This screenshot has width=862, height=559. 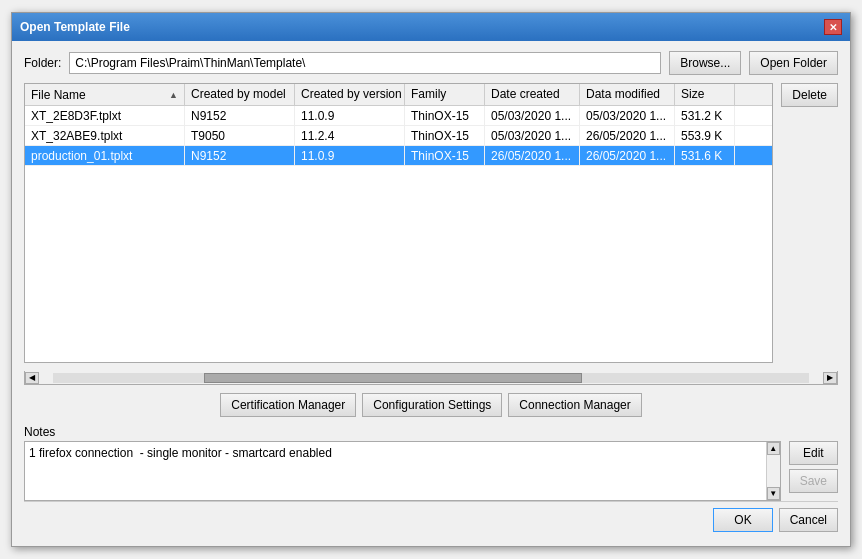 What do you see at coordinates (833, 27) in the screenshot?
I see `close-button: ✕` at bounding box center [833, 27].